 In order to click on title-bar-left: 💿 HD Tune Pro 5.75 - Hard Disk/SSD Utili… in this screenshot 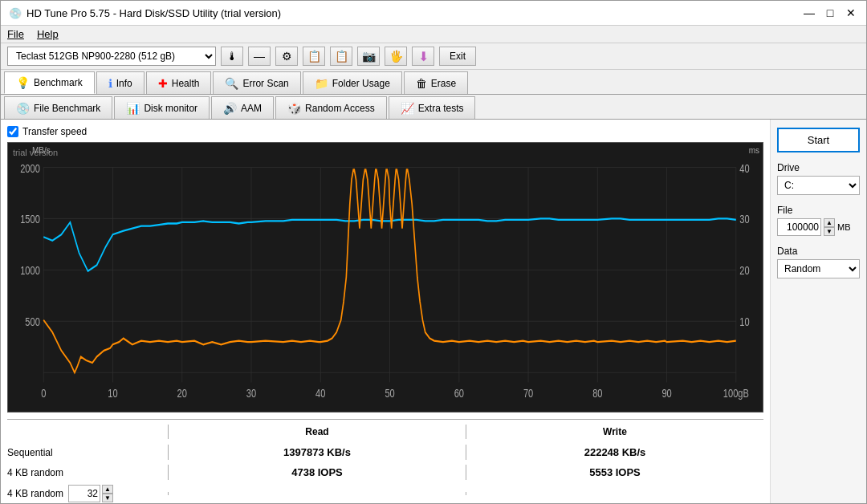, I will do `click(144, 13)`.